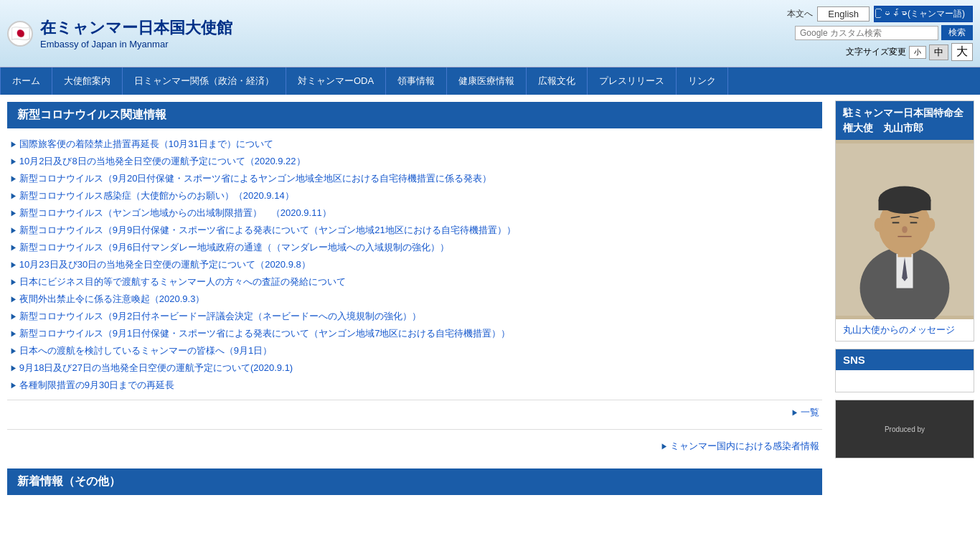 The image size is (980, 551). Describe the element at coordinates (26, 81) in the screenshot. I see `nav-item: ホーム` at that location.